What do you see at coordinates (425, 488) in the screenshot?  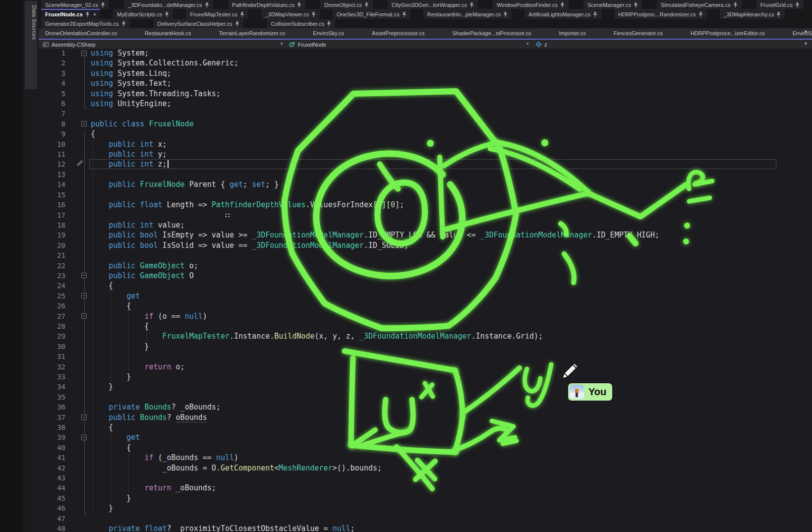 I see `code-line-44: 44 return _oBounds;` at bounding box center [425, 488].